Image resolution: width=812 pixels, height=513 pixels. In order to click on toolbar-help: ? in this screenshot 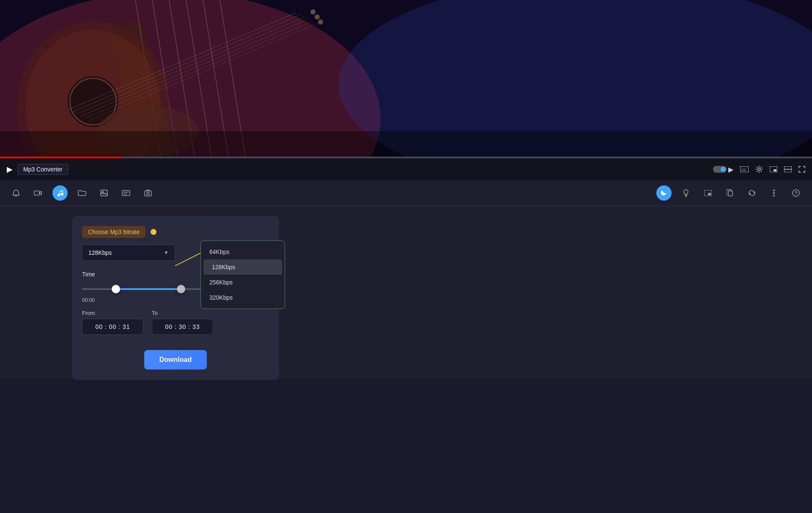, I will do `click(796, 193)`.